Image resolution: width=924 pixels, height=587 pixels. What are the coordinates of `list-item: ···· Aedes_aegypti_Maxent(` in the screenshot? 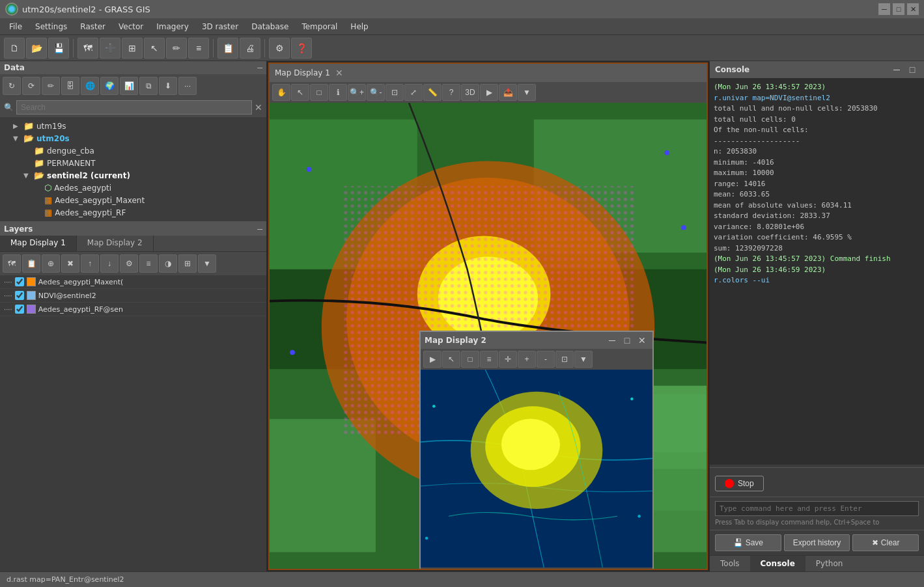 It's located at (133, 282).